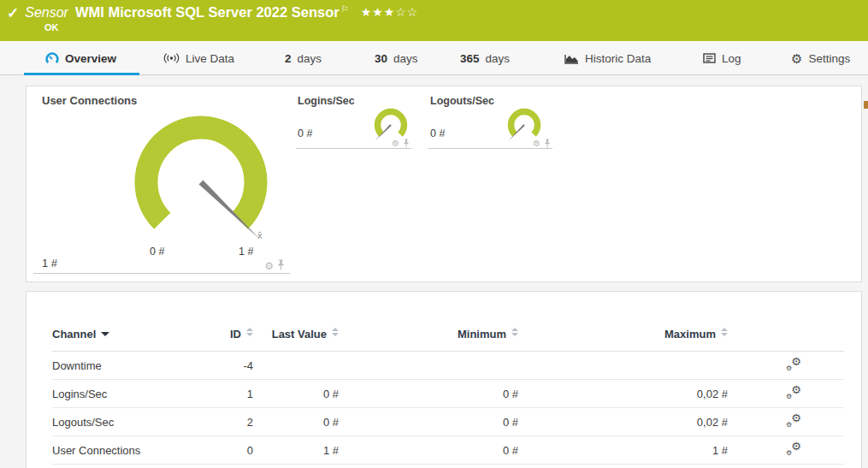 The width and height of the screenshot is (868, 468). I want to click on column-header-channel: Channel, so click(138, 340).